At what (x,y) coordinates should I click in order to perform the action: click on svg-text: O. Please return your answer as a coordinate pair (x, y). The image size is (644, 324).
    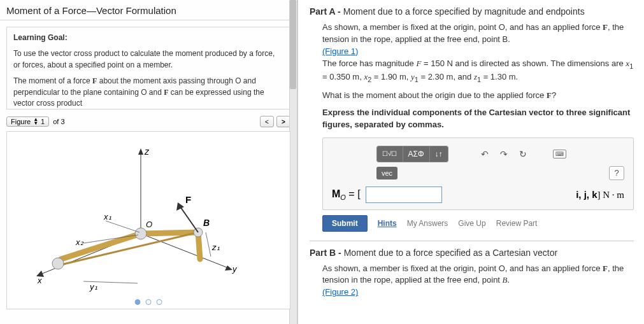
    Looking at the image, I should click on (149, 224).